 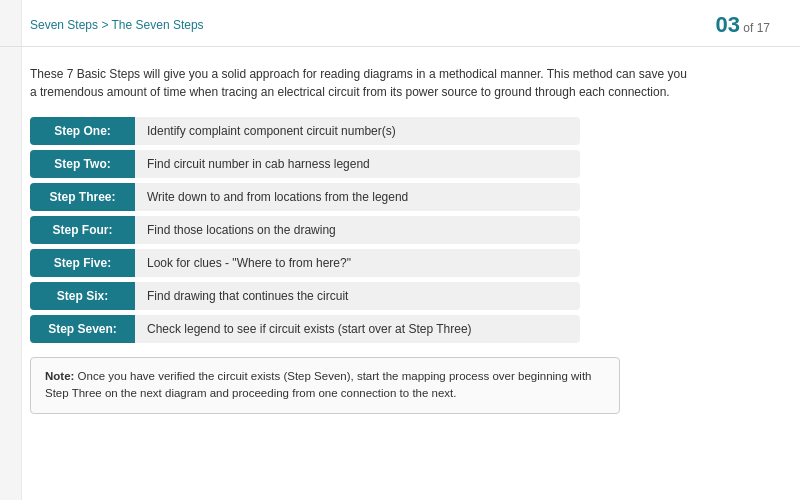 I want to click on step-content-5: Look for clues - "Where to from here?", so click(x=358, y=263).